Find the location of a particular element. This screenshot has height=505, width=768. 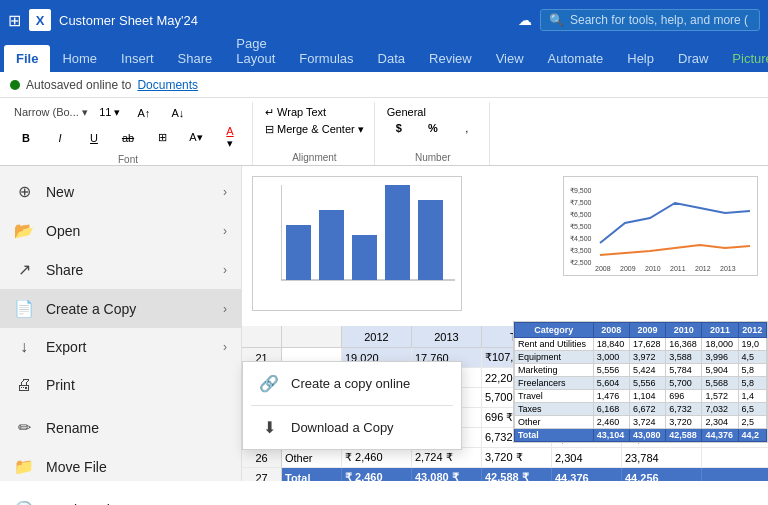

tab-data: Data is located at coordinates (392, 58).